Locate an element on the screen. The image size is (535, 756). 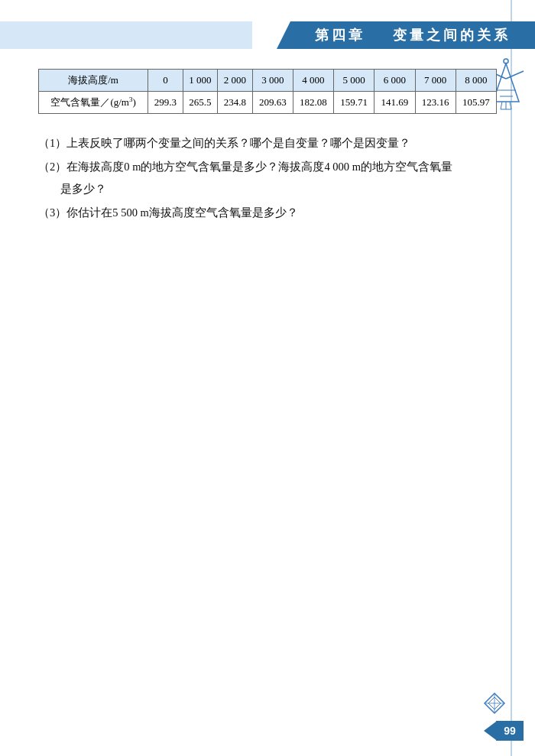
table-col-8: 8 000 is located at coordinates (475, 81).